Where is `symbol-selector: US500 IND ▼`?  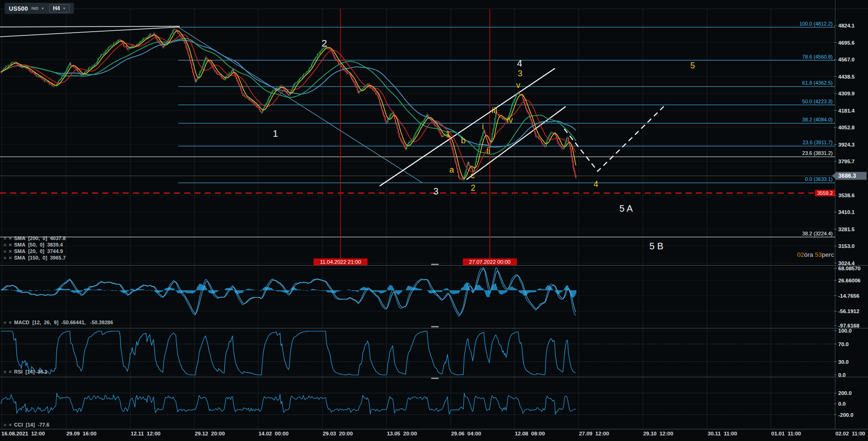
symbol-selector: US500 IND ▼ is located at coordinates (27, 8).